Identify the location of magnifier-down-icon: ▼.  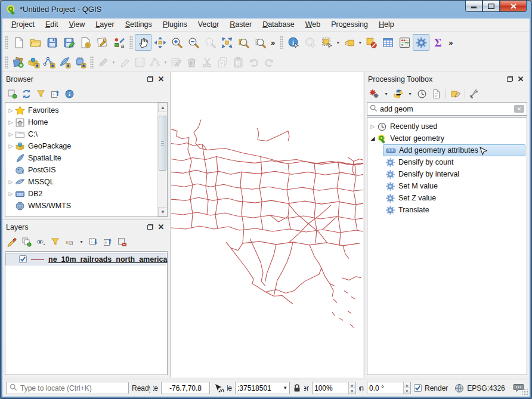
(352, 391).